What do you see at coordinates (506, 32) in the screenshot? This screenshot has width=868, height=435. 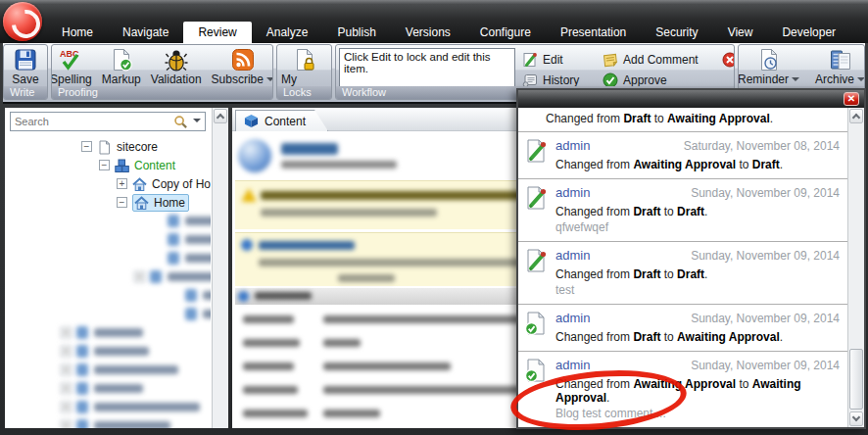 I see `tab-configure: Configure` at bounding box center [506, 32].